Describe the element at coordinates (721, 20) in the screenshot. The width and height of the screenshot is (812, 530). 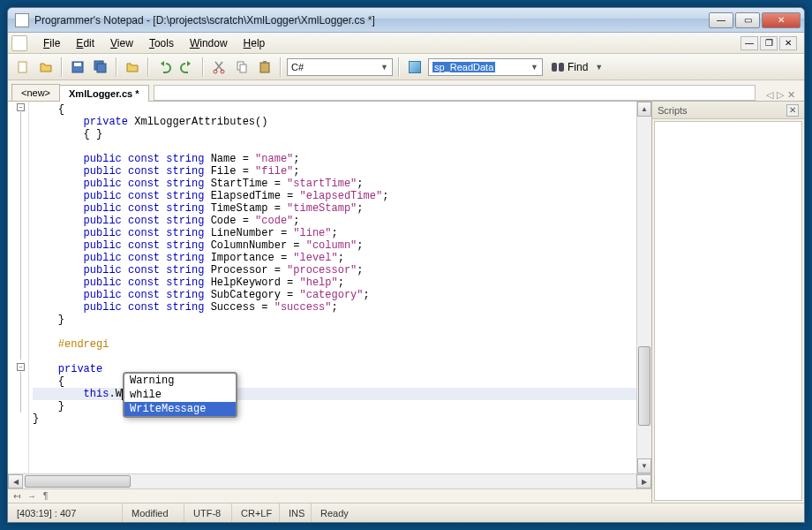
I see `minimize-button: —` at that location.